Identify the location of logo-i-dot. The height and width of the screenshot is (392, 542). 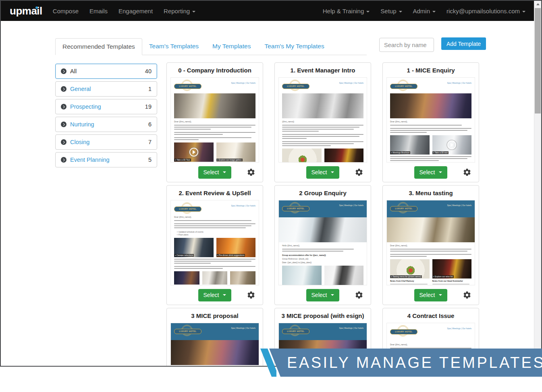
(37, 8).